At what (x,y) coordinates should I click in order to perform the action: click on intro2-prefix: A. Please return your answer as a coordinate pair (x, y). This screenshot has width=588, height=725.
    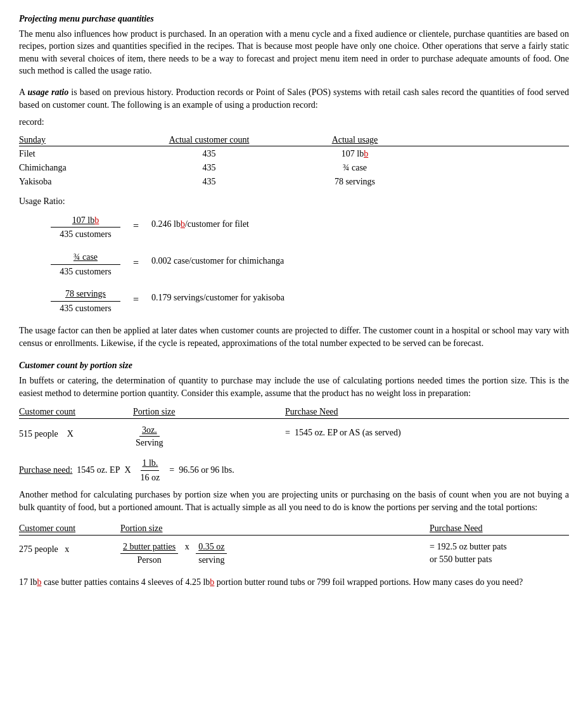
    Looking at the image, I should click on (23, 93).